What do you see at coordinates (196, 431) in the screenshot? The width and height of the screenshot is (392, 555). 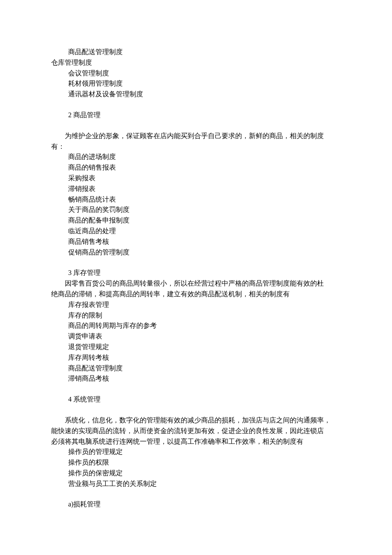 I see `para-line: 能快速的实现商品的流转，从而使资金的流转更加有效，促进企业的良性发展，因此连锁店` at bounding box center [196, 431].